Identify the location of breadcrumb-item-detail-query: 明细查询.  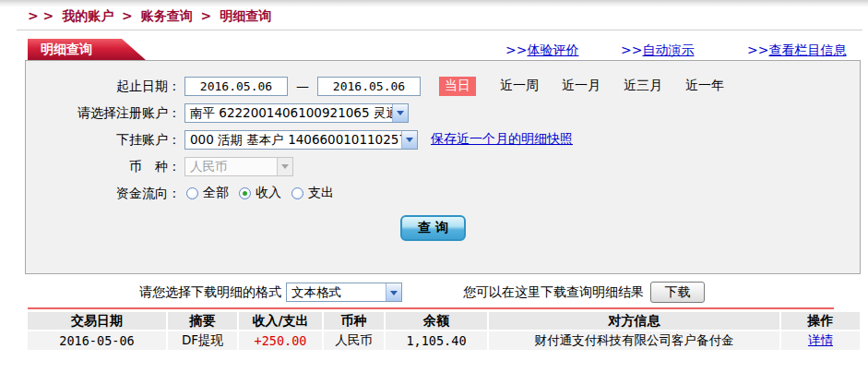
(245, 16).